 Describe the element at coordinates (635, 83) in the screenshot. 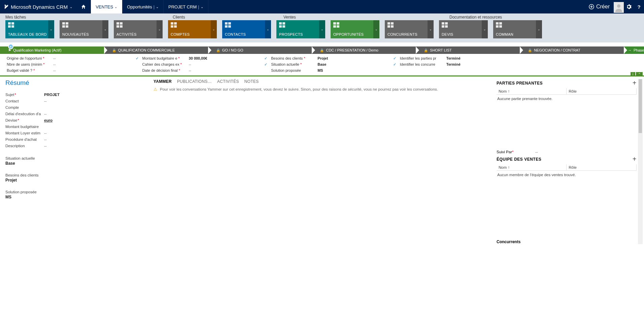

I see `add-partie-button: +` at that location.